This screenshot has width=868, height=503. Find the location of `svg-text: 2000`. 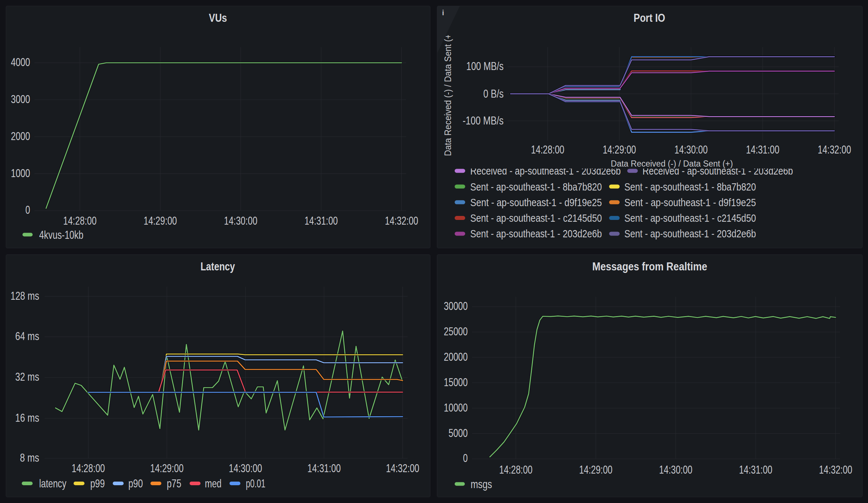

svg-text: 2000 is located at coordinates (20, 136).